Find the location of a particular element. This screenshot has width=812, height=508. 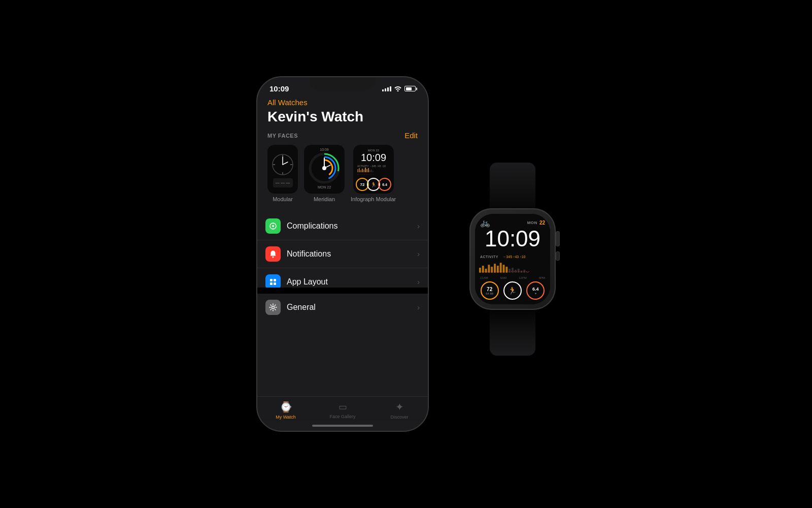

faces-header: MY FACES Edit is located at coordinates (343, 135).